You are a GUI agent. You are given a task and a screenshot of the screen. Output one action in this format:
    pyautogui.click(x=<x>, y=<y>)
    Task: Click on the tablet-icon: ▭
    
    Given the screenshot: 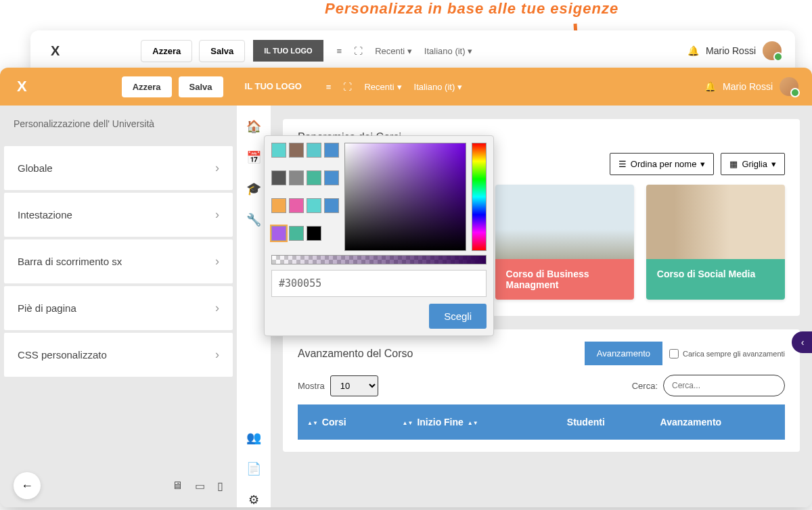 What is the action you would take?
    pyautogui.click(x=200, y=486)
    